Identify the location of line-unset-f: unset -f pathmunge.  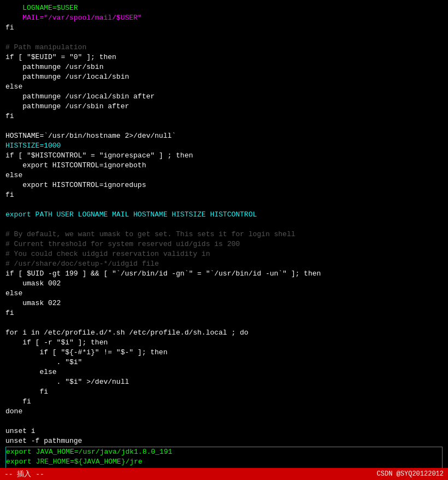
(224, 441).